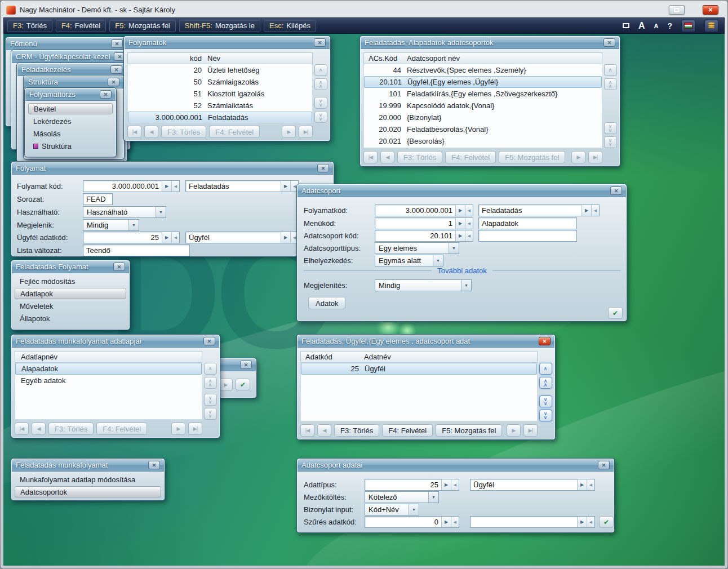 The height and width of the screenshot is (569, 728). What do you see at coordinates (70, 146) in the screenshot?
I see `menu-item-struktura: Struktúra` at bounding box center [70, 146].